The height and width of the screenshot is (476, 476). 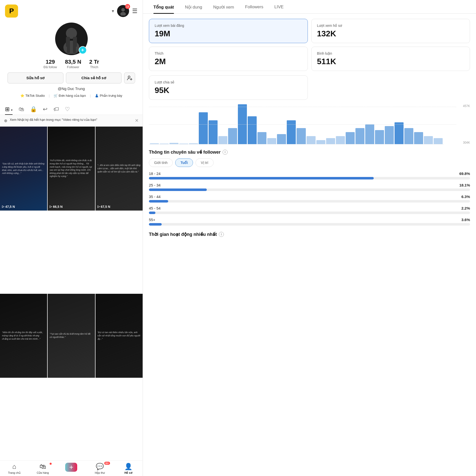 What do you see at coordinates (83, 50) in the screenshot?
I see `add-avatar-button: +` at bounding box center [83, 50].